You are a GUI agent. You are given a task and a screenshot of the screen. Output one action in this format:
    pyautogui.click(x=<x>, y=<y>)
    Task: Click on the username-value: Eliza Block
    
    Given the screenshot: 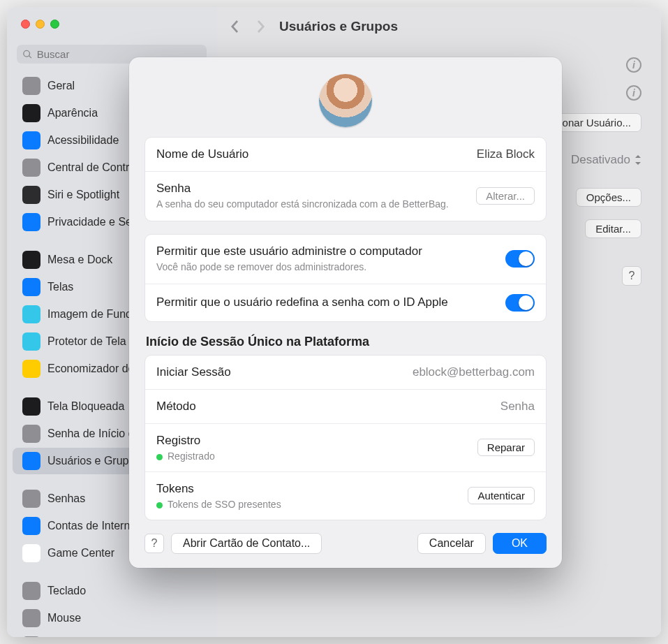 What is the action you would take?
    pyautogui.click(x=505, y=154)
    